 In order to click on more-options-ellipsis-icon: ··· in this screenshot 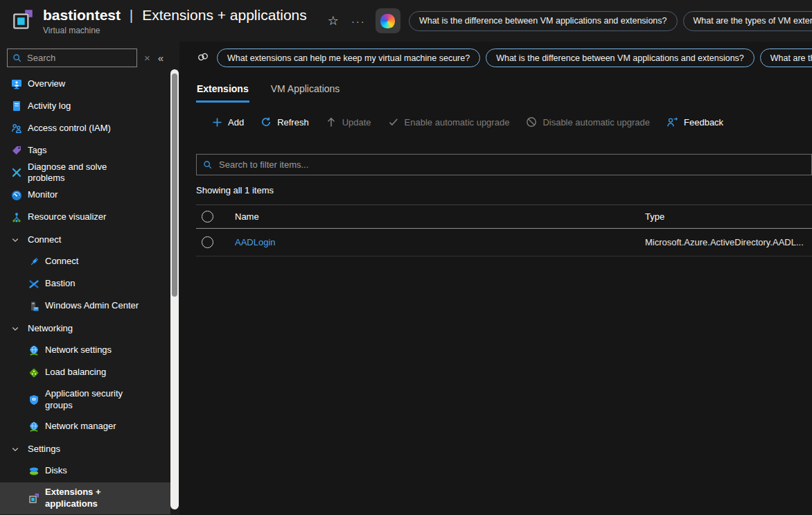, I will do `click(359, 21)`.